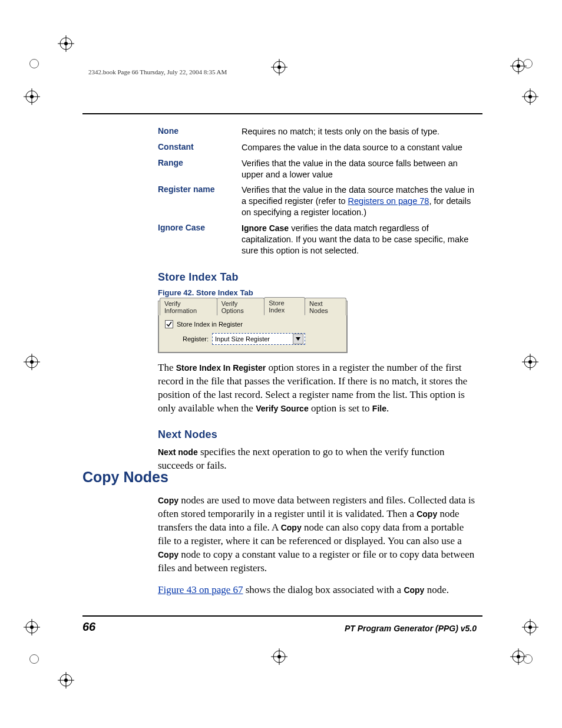  Describe the element at coordinates (298, 339) in the screenshot. I see `chevron-down-icon` at that location.